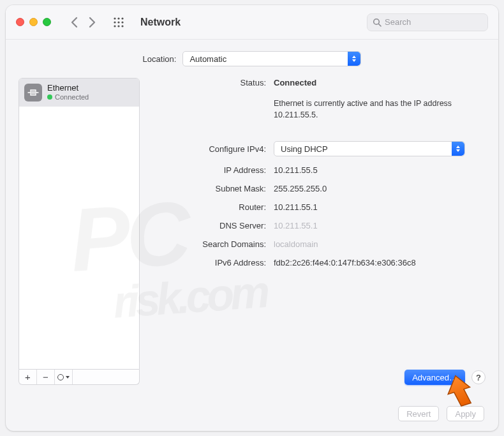 The height and width of the screenshot is (436, 504). I want to click on location-selected-value: Automatic, so click(208, 59).